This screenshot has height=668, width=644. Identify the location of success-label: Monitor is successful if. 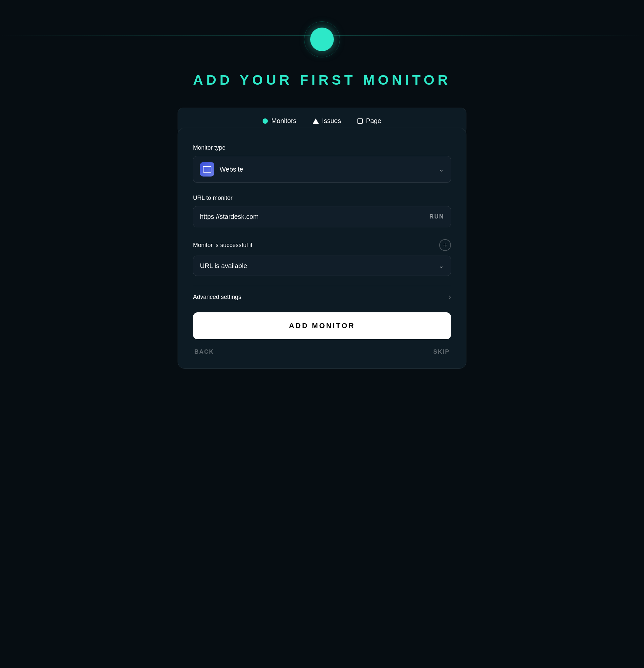
(223, 245).